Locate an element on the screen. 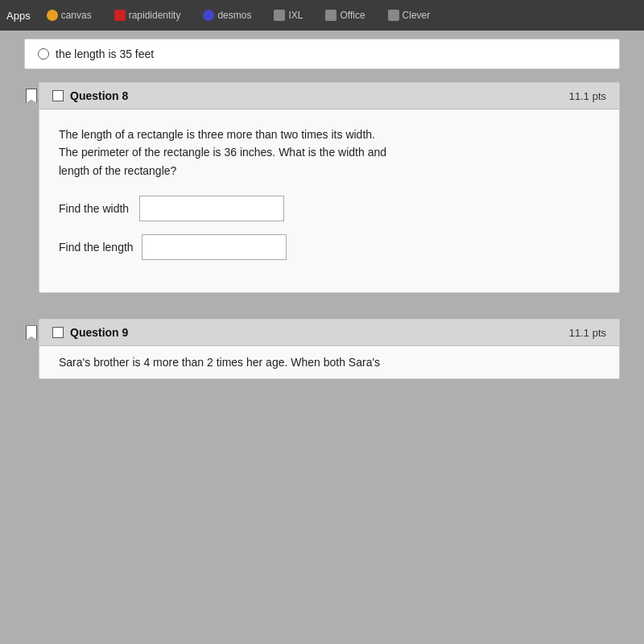 This screenshot has height=644, width=644. tab-desmos-label: desmos is located at coordinates (234, 15).